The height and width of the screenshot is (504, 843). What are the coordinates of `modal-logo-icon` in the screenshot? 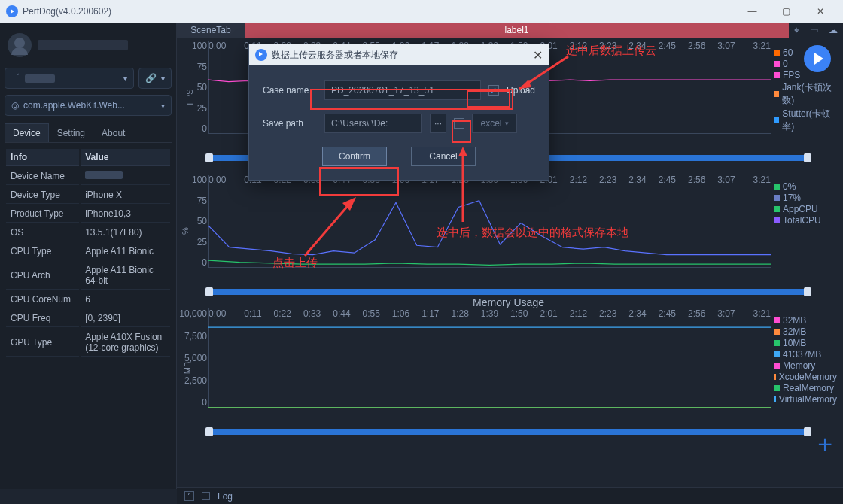 It's located at (261, 55).